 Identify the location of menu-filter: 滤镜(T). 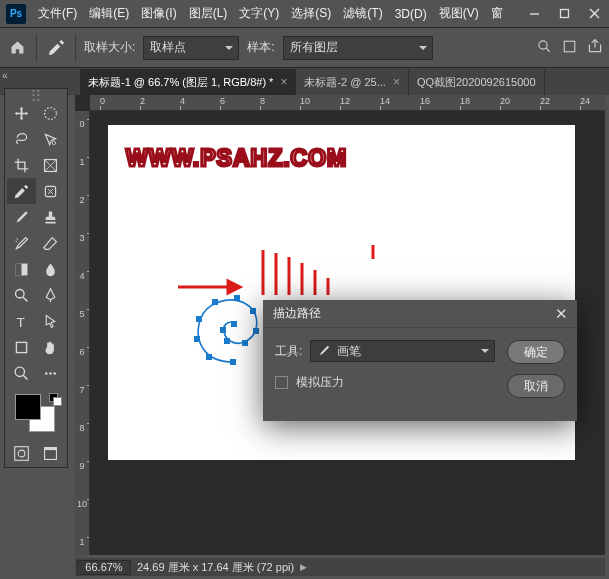
(362, 14).